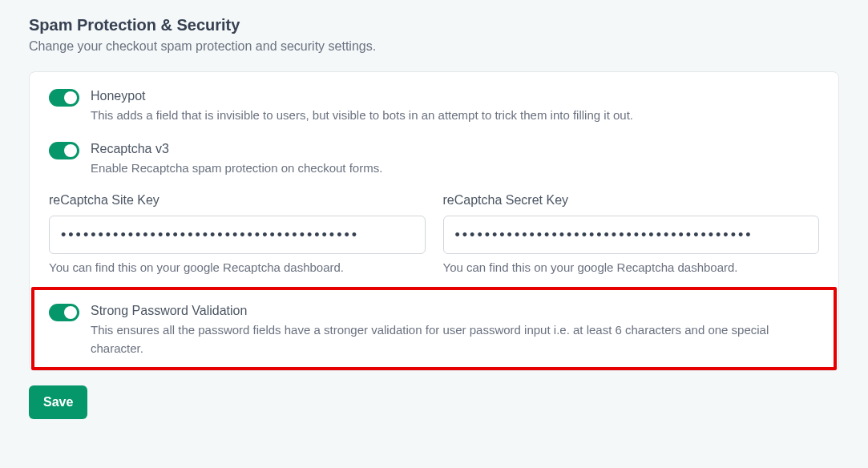 The image size is (868, 468). I want to click on secret-key-input, so click(632, 235).